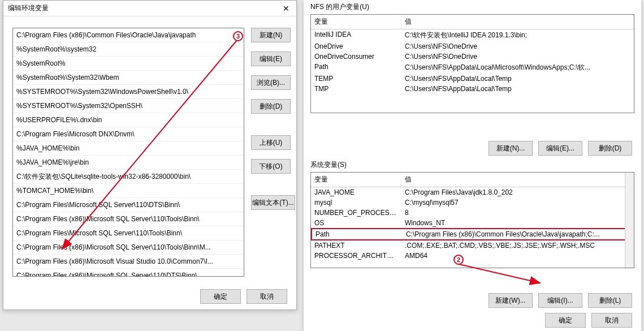  Describe the element at coordinates (128, 163) in the screenshot. I see `path-item: %JAVA_HOME%\jre\bin` at that location.